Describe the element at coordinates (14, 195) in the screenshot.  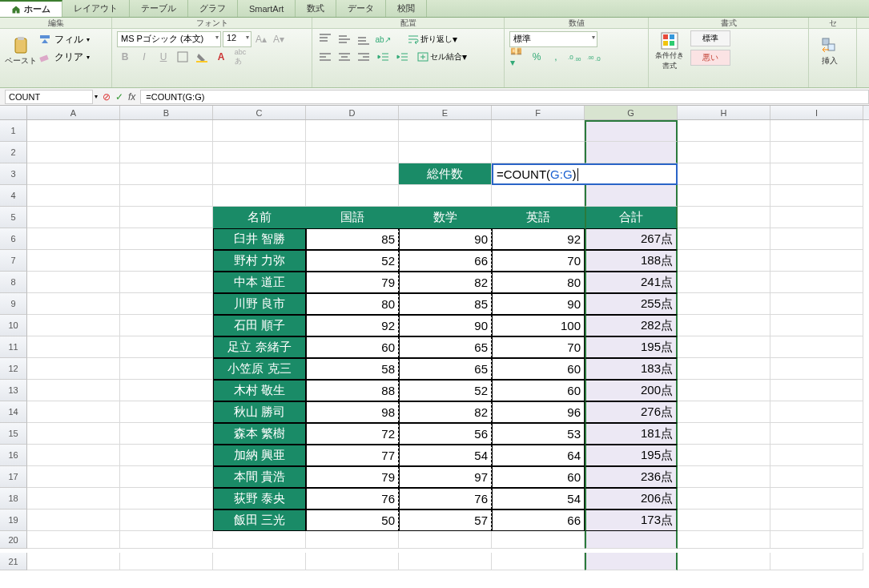
I see `row-4-header: 4` at that location.